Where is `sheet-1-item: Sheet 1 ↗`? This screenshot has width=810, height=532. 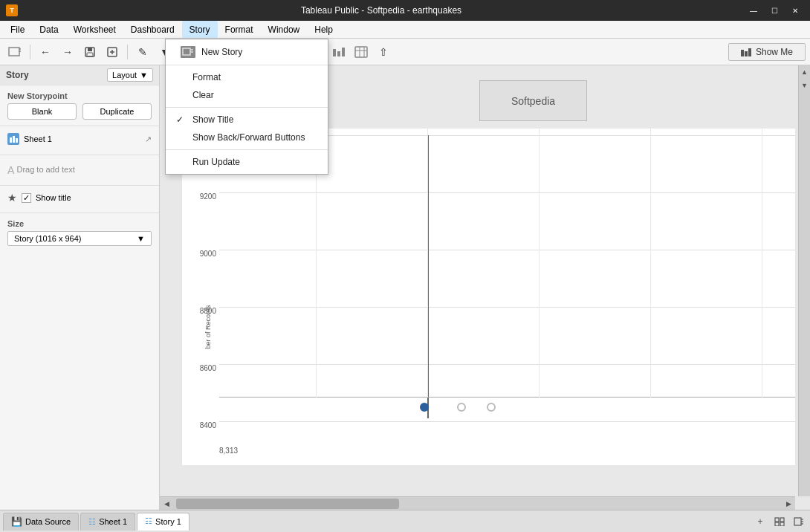 sheet-1-item: Sheet 1 ↗ is located at coordinates (80, 139).